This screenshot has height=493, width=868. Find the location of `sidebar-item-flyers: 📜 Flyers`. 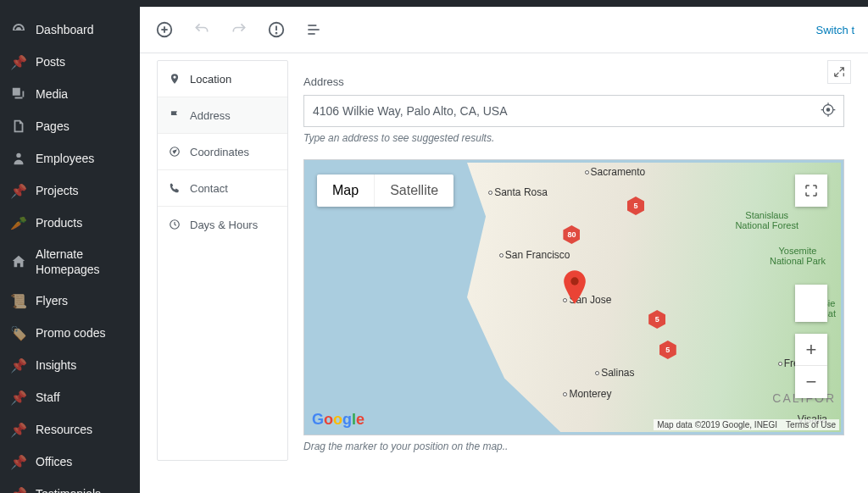

sidebar-item-flyers: 📜 Flyers is located at coordinates (70, 301).